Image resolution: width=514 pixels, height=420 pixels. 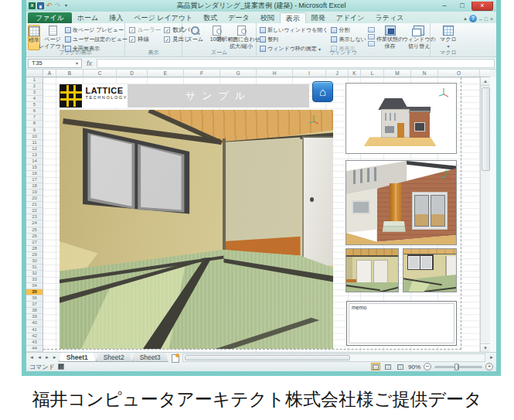 What do you see at coordinates (34, 155) in the screenshot?
I see `row-header-13: 13` at bounding box center [34, 155].